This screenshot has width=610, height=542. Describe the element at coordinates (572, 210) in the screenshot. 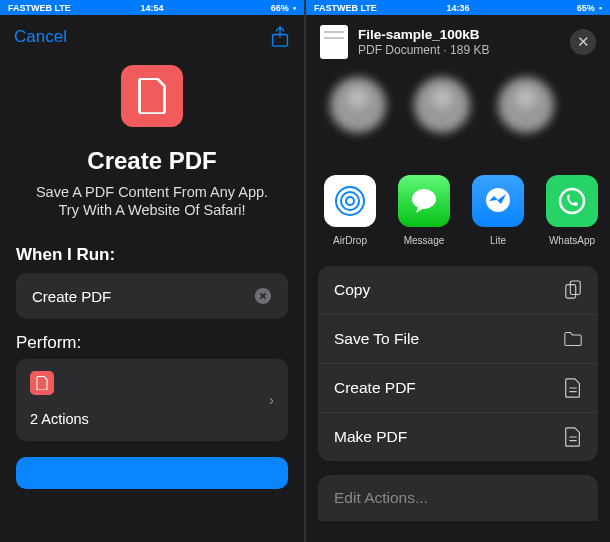

I see `app-whatsapp: WhatsApp` at that location.